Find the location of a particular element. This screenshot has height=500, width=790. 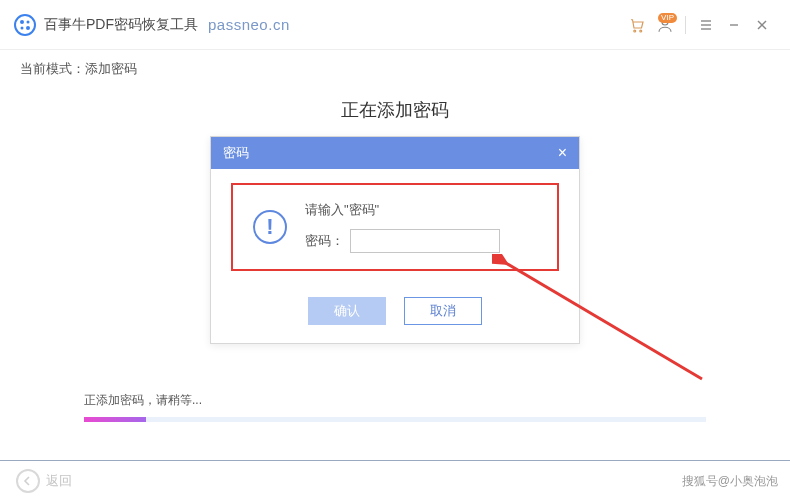

mode-value: 添加密码 is located at coordinates (111, 68).